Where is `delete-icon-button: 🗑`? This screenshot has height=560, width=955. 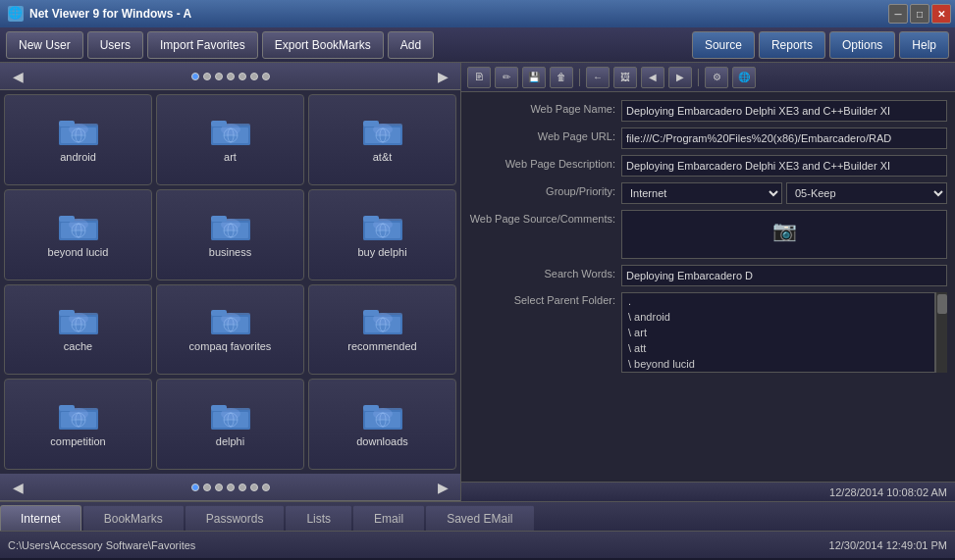 delete-icon-button: 🗑 is located at coordinates (561, 77).